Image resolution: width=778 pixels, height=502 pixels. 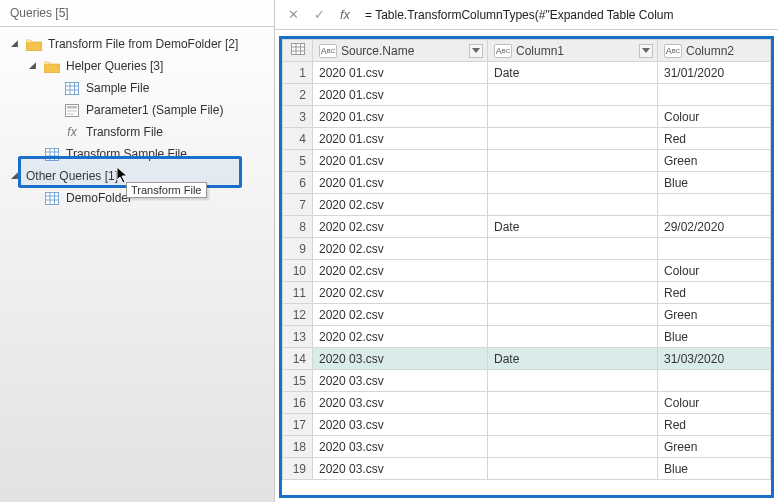 What do you see at coordinates (298, 227) in the screenshot?
I see `row-number: 8` at bounding box center [298, 227].